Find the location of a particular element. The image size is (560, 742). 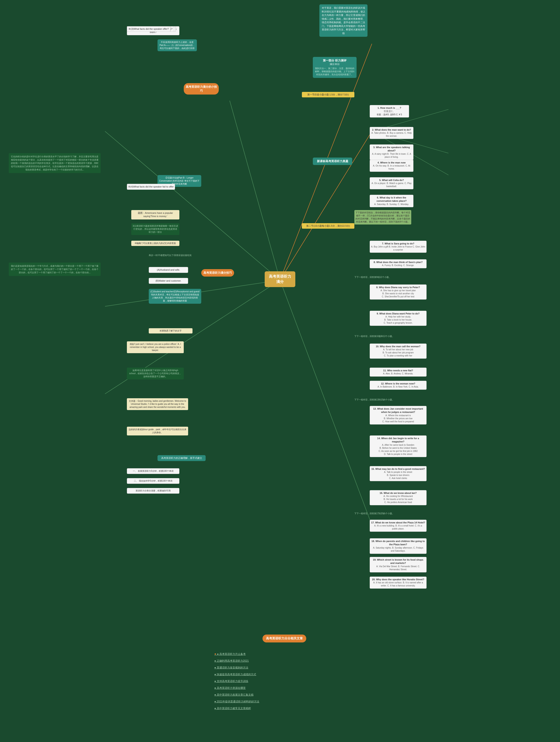

link-1-text: ● 高考英语听力怎么备考 is located at coordinates (231, 654).